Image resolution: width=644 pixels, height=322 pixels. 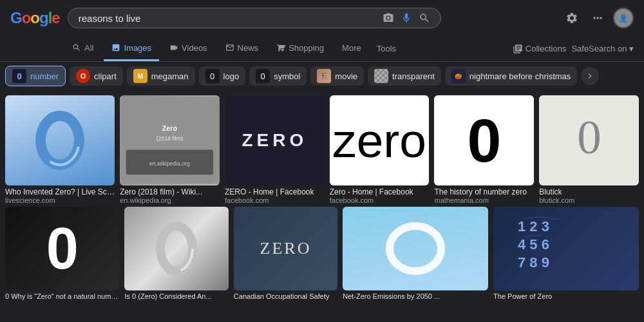 What do you see at coordinates (176, 296) in the screenshot?
I see `card8-title: Is 0 (Zero) Considered An...` at bounding box center [176, 296].